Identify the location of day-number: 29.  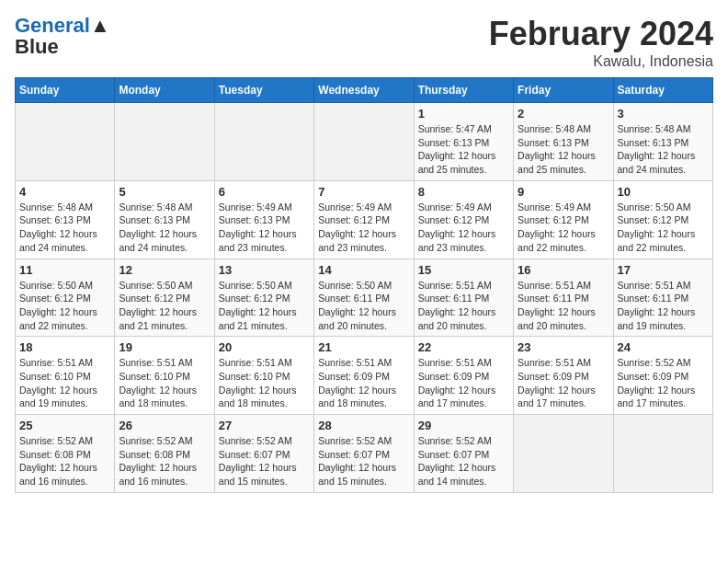
(463, 425).